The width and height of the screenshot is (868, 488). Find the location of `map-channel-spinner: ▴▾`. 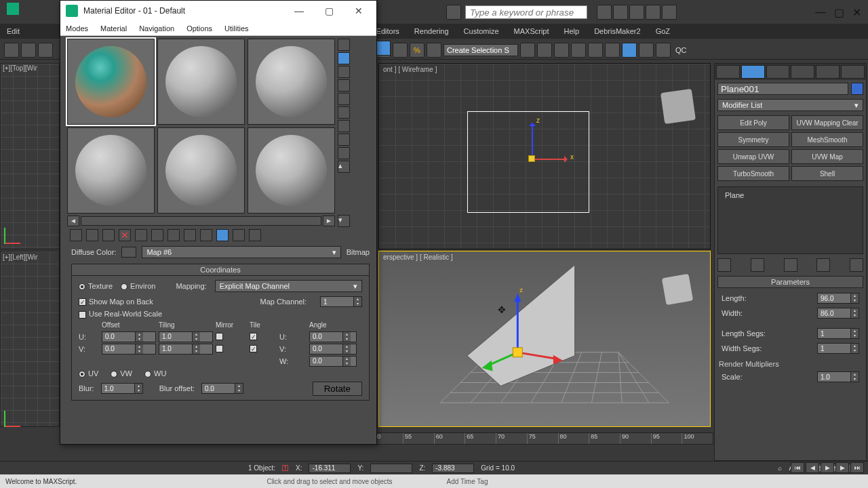

map-channel-spinner: ▴▾ is located at coordinates (341, 302).